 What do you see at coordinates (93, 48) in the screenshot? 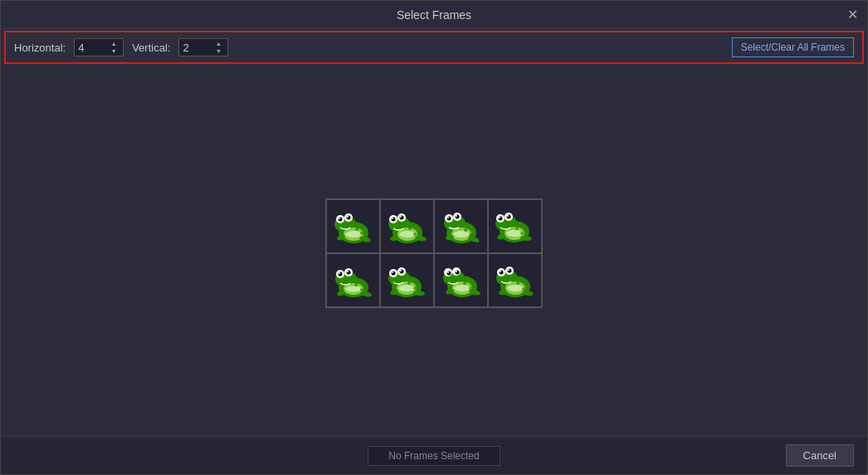
I see `horizontal-input` at bounding box center [93, 48].